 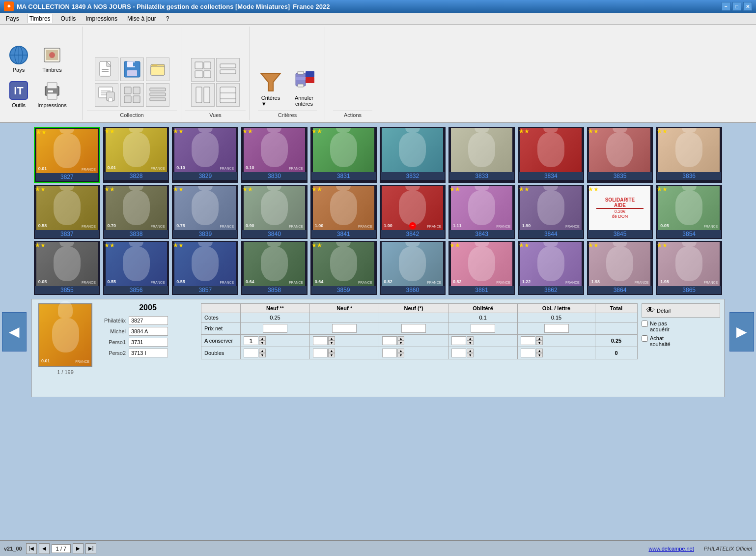 I want to click on page-last-button: ▶|, so click(x=91, y=549).